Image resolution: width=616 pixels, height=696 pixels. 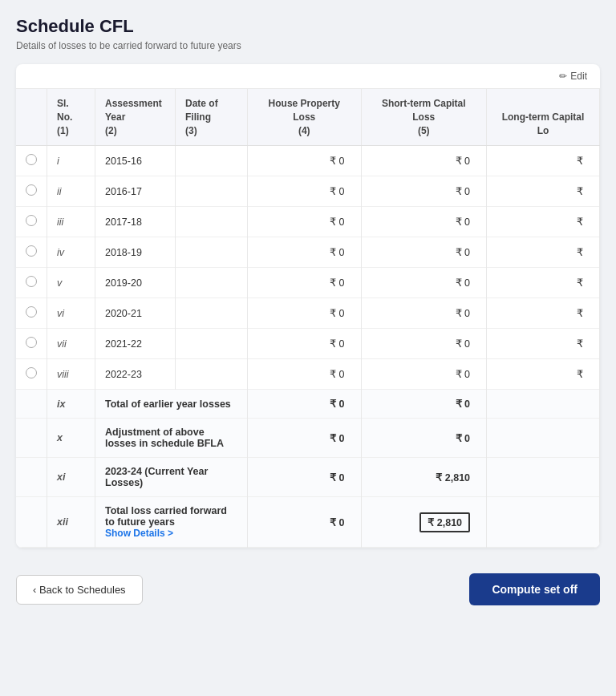 I want to click on table-row: vi 2020-21 ₹ 0 ₹ 0 ₹, so click(x=308, y=314).